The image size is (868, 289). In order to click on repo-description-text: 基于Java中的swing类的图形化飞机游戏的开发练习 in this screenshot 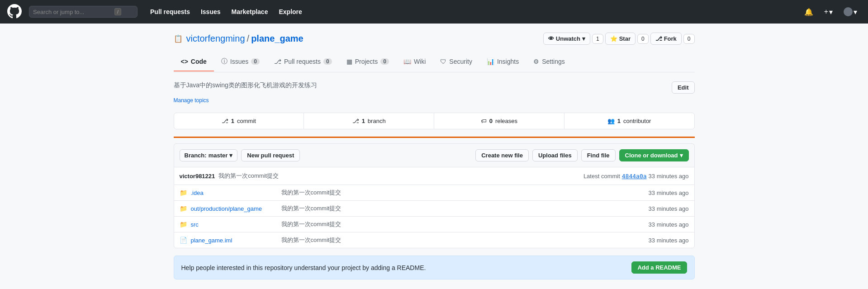, I will do `click(245, 85)`.